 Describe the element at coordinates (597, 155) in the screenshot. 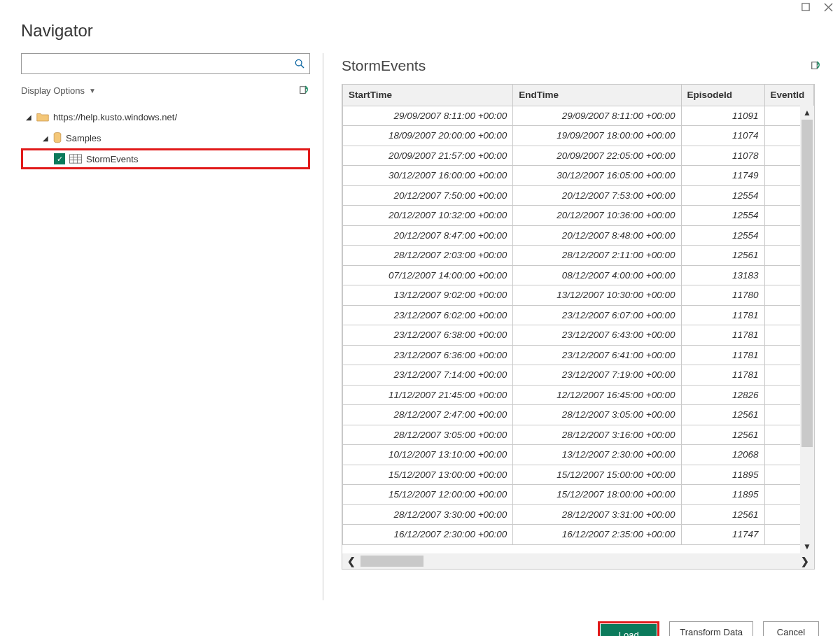

I see `table-cell: 20/09/2007 22:05:00 +00:00` at that location.